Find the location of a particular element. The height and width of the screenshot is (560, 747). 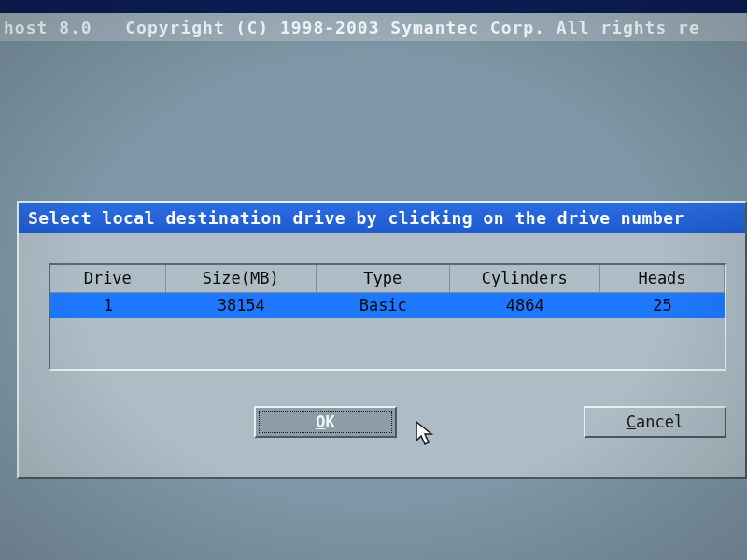

cancel-button-post: ancel is located at coordinates (659, 422).